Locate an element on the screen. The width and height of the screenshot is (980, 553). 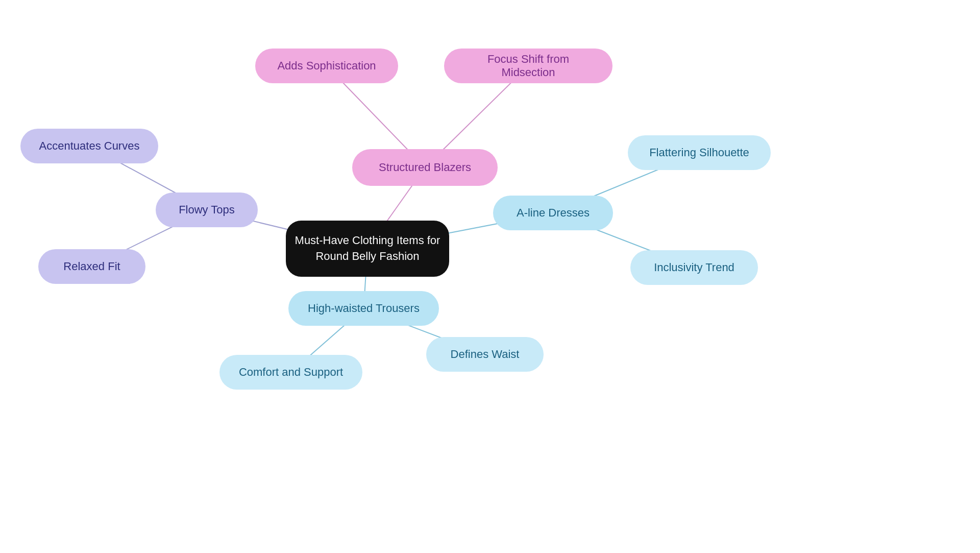
center-label: Must-Have Clothing Items forRound Belly … is located at coordinates (368, 249).